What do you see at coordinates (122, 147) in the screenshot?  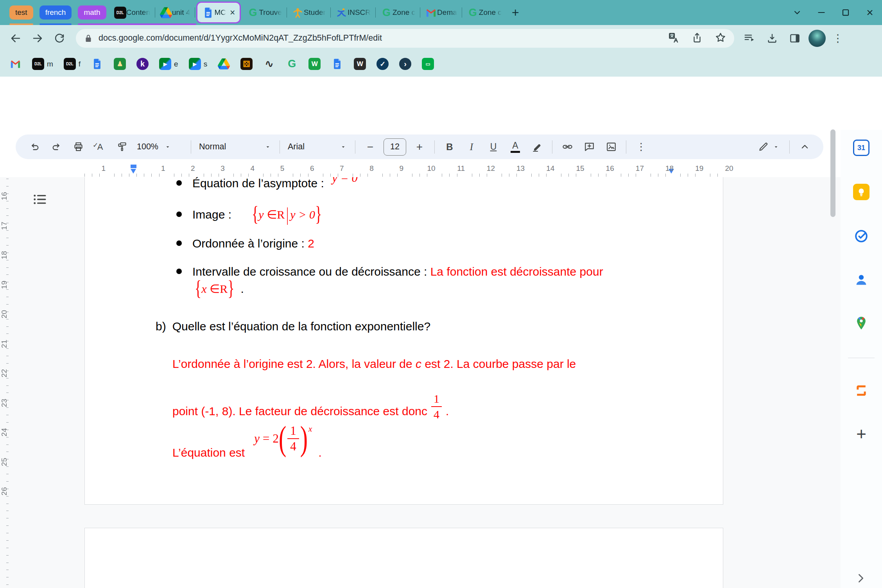 I see `paint-format-button` at bounding box center [122, 147].